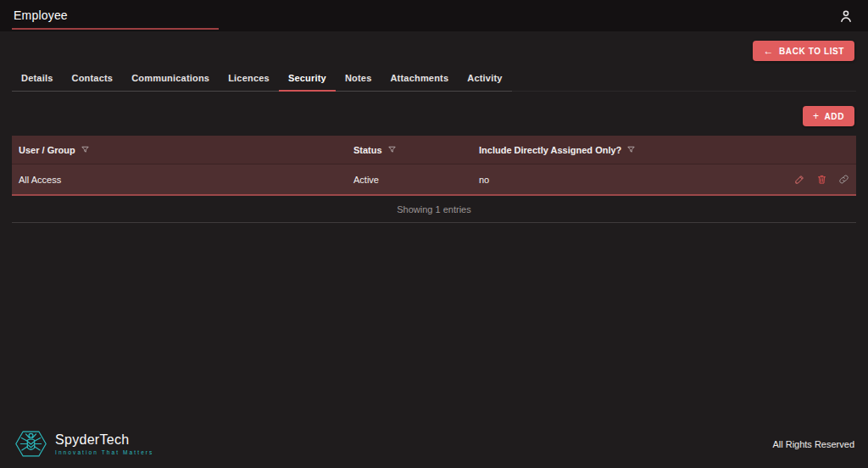 The height and width of the screenshot is (468, 868). Describe the element at coordinates (434, 166) in the screenshot. I see `security-table: User / Group Status Include Directly Ass…` at that location.